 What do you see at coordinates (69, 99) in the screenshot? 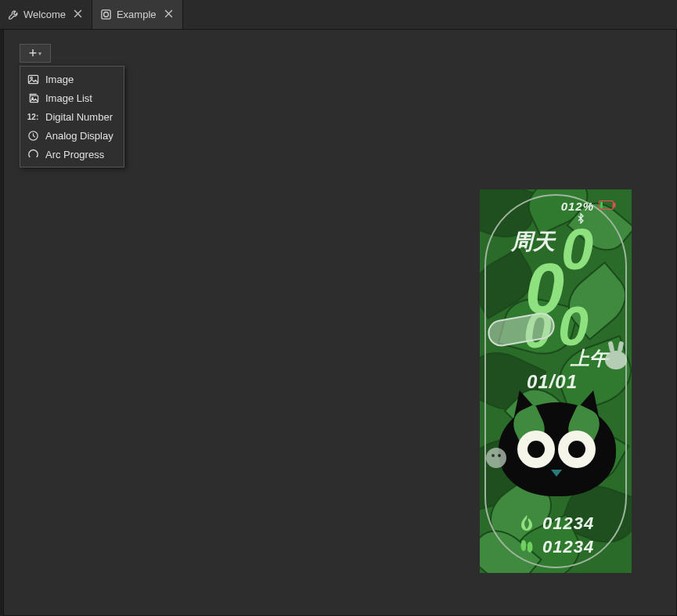
I see `dropdown-item-label: Image List` at bounding box center [69, 99].